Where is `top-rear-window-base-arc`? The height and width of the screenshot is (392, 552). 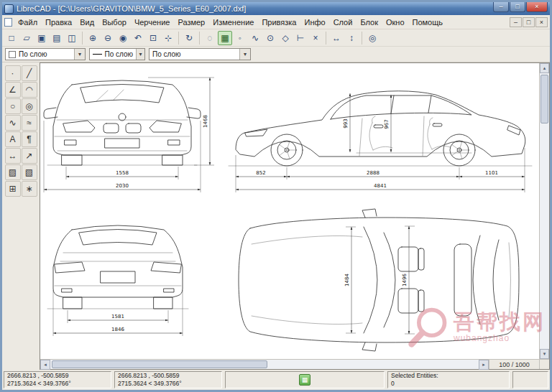
top-rear-window-base-arc is located at coordinates (496, 280).